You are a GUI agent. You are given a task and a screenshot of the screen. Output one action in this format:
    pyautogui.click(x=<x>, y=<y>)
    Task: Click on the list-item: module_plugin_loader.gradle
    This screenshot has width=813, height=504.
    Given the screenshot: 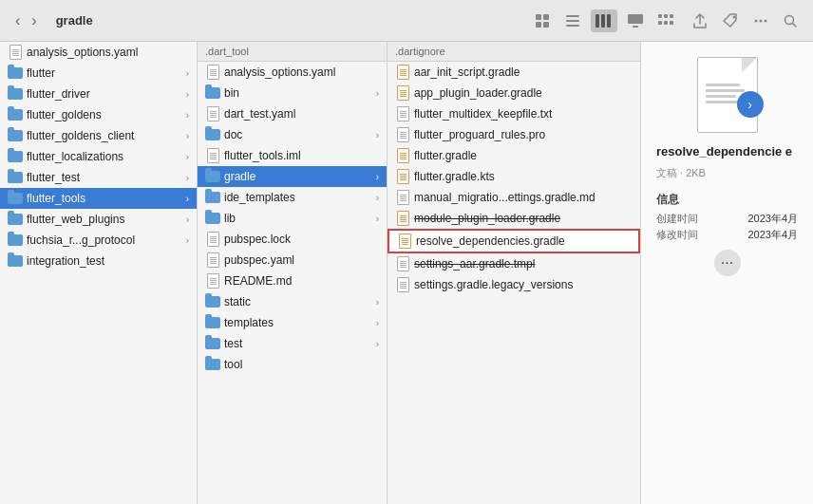 What is the action you would take?
    pyautogui.click(x=514, y=218)
    